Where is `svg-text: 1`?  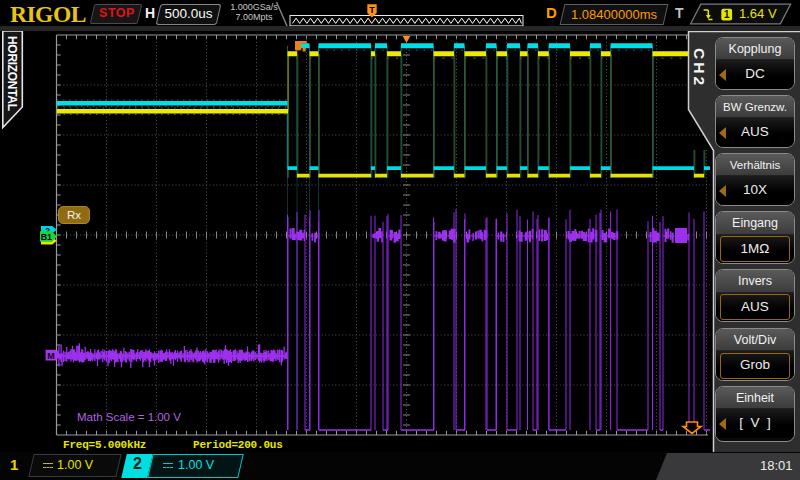 svg-text: 1 is located at coordinates (727, 14).